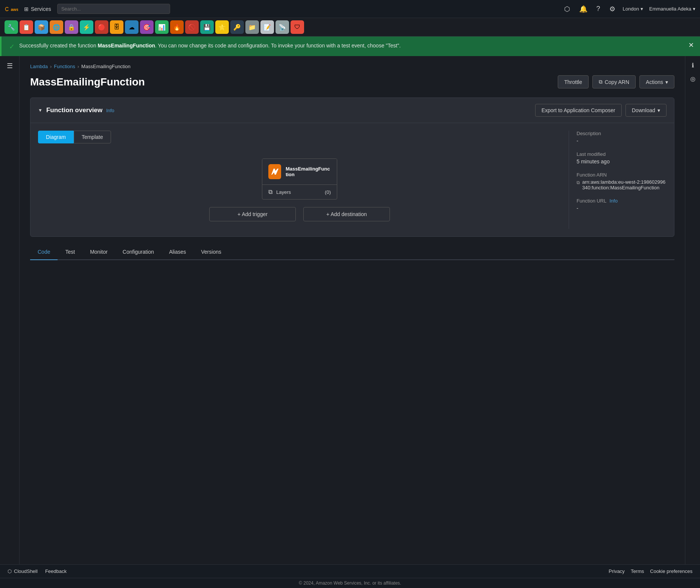 The height and width of the screenshot is (588, 700). What do you see at coordinates (56, 137) in the screenshot?
I see `tab-diagram: Diagram` at bounding box center [56, 137].